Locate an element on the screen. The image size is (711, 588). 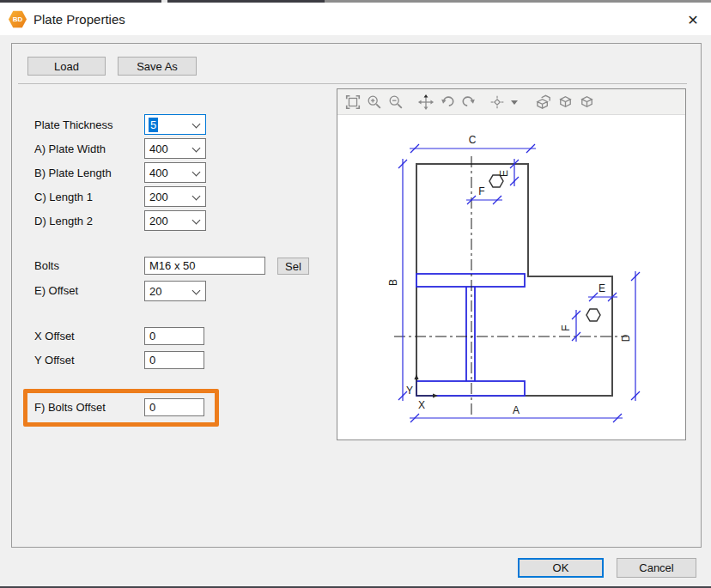
save-as-button: Save As is located at coordinates (157, 66).